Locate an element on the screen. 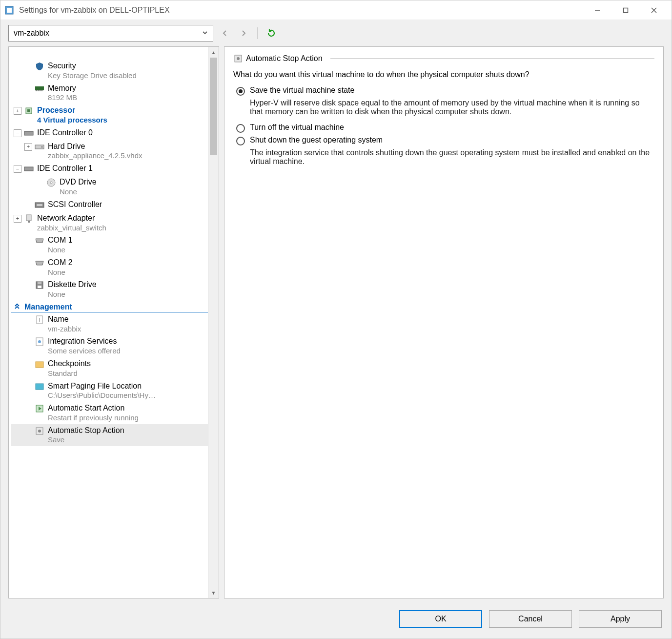 This screenshot has width=672, height=639. tree-item-label: Processor is located at coordinates (72, 110).